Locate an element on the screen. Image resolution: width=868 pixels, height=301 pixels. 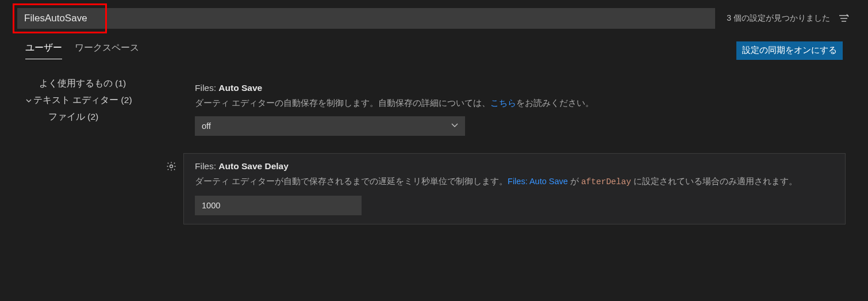
auto-save-select-value: off is located at coordinates (206, 126).